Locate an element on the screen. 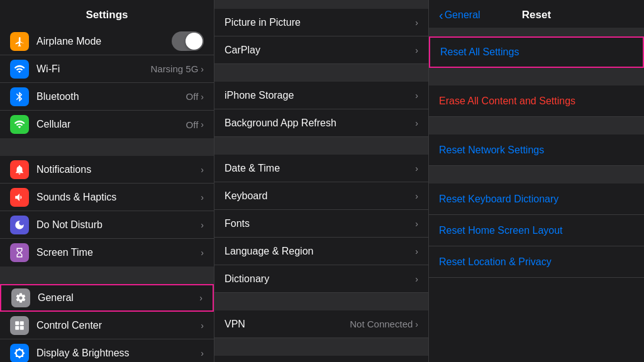 The image size is (644, 362). back-label: General is located at coordinates (463, 15).